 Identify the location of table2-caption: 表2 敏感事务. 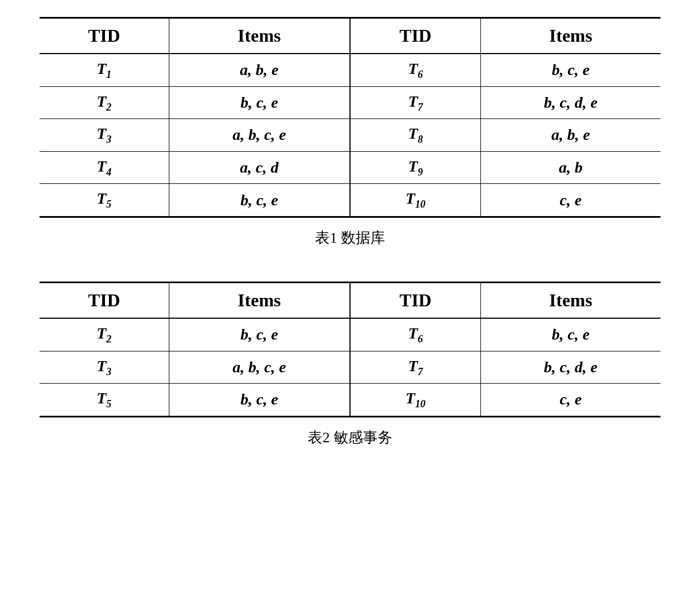
(350, 438).